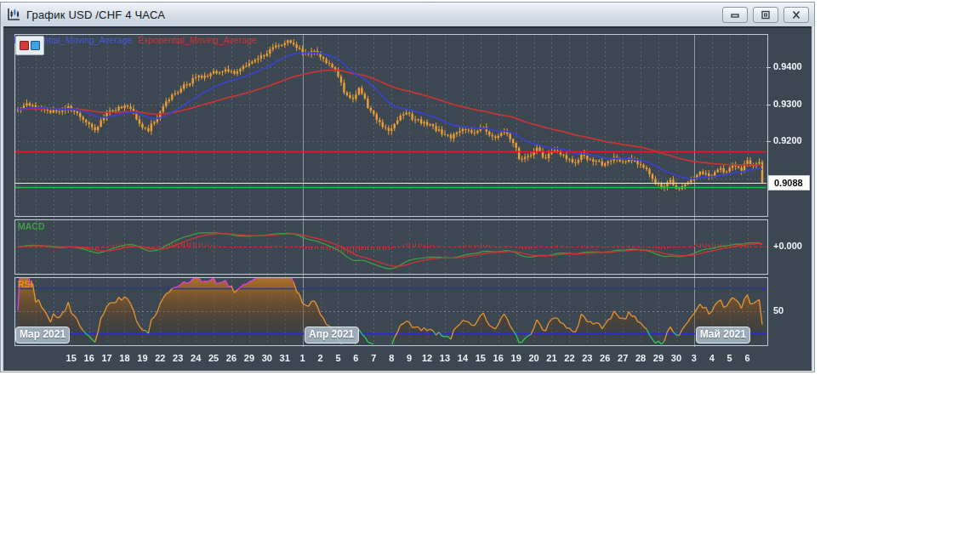  I want to click on restore-icon, so click(766, 15).